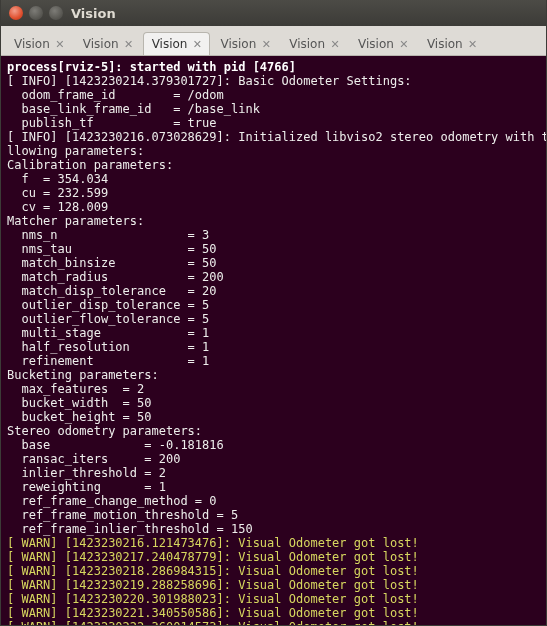 The width and height of the screenshot is (547, 626). What do you see at coordinates (86, 473) in the screenshot?
I see `stereo-inlier-threshold: inlier_threshold = 2` at bounding box center [86, 473].